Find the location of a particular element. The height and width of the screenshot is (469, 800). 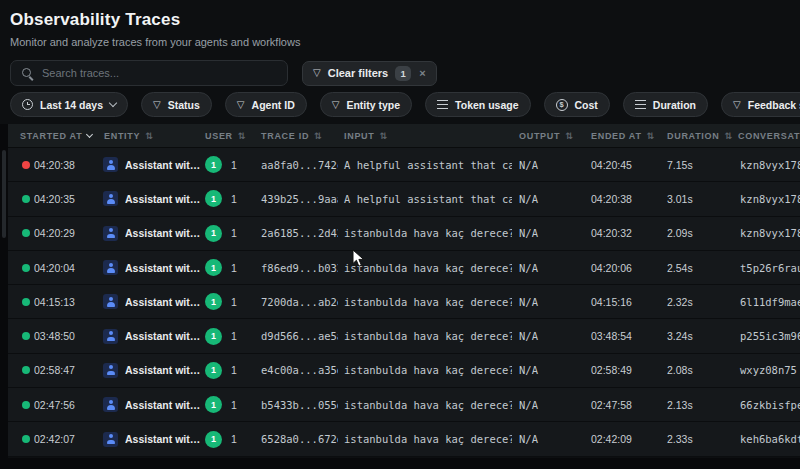

filter-pill: Agent ID is located at coordinates (266, 104).